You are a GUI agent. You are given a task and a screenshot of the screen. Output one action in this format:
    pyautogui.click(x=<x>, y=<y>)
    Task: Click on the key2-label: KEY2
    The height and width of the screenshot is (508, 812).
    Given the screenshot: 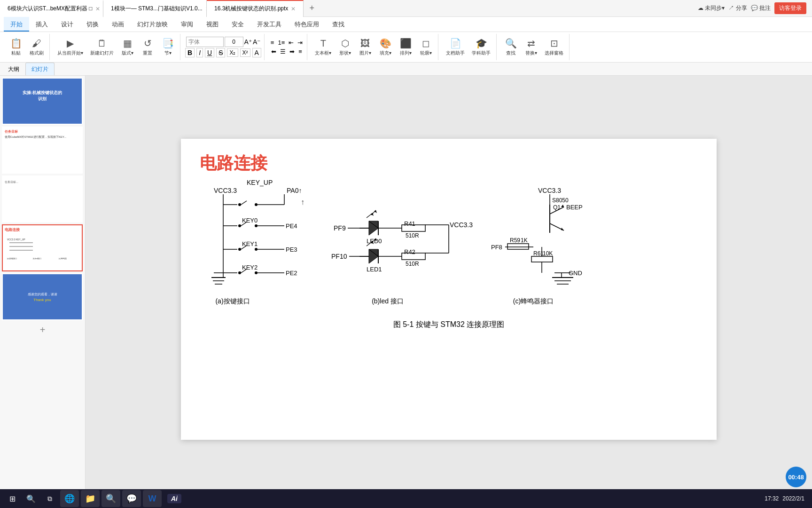 What is the action you would take?
    pyautogui.click(x=250, y=267)
    